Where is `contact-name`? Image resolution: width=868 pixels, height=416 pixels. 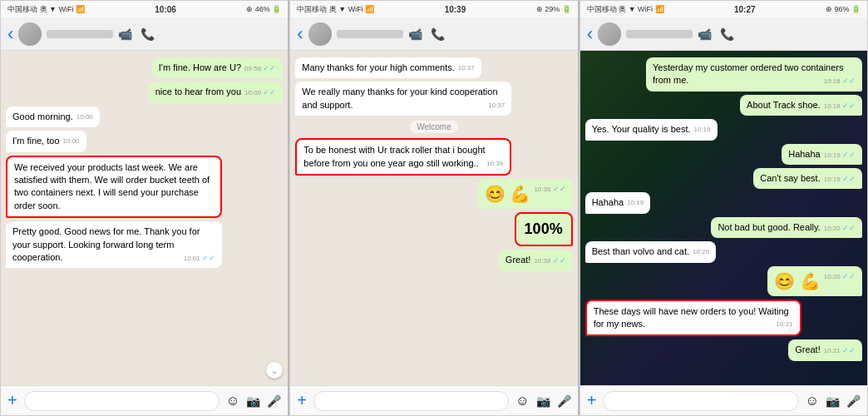 contact-name is located at coordinates (370, 34).